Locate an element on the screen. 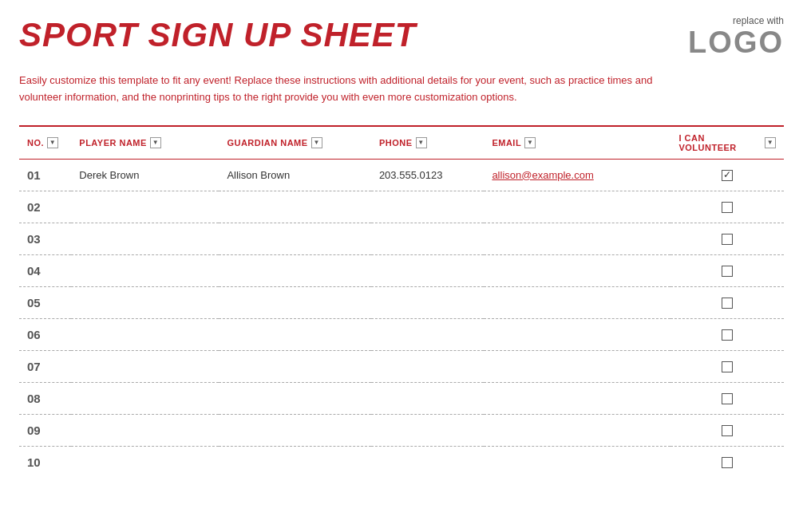 This screenshot has height=532, width=803. header-cell-guardian: GUARDIAN NAME▼ is located at coordinates (295, 143).